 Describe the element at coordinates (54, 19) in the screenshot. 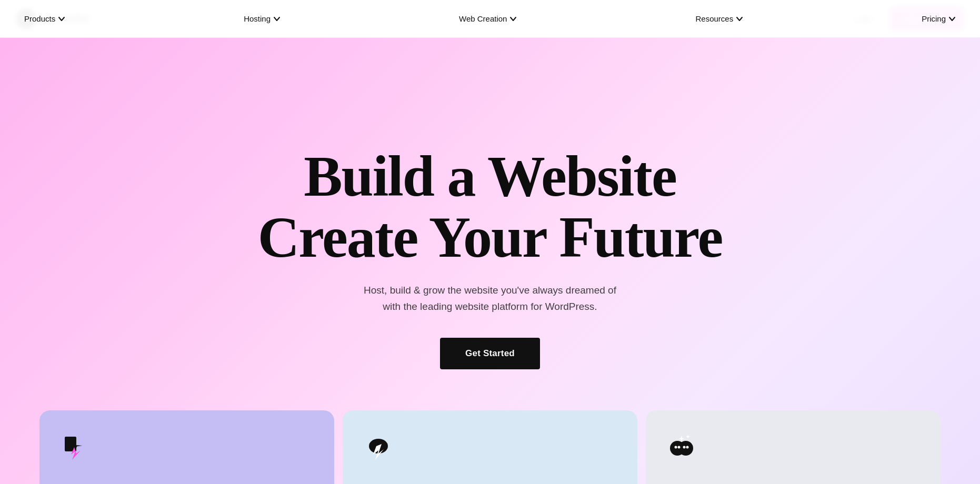

I see `nav-left: elementor Products Hosting Web Creation …` at that location.